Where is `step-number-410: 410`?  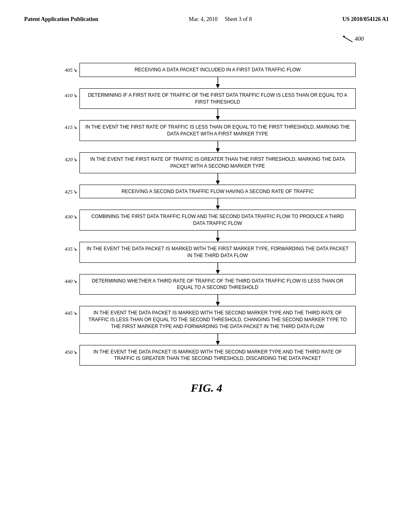
step-number-410: 410 is located at coordinates (69, 95).